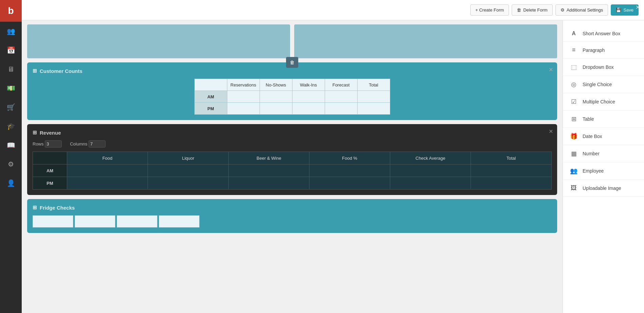 Image resolution: width=644 pixels, height=313 pixels. I want to click on panel-item-dropdown: ⬚ Dropdown Box, so click(603, 67).